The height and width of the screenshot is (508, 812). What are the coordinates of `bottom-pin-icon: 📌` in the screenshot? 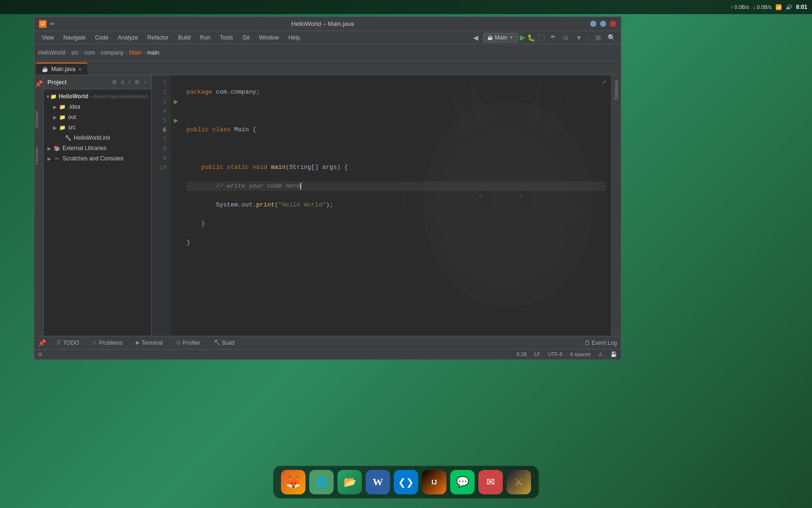 It's located at (42, 343).